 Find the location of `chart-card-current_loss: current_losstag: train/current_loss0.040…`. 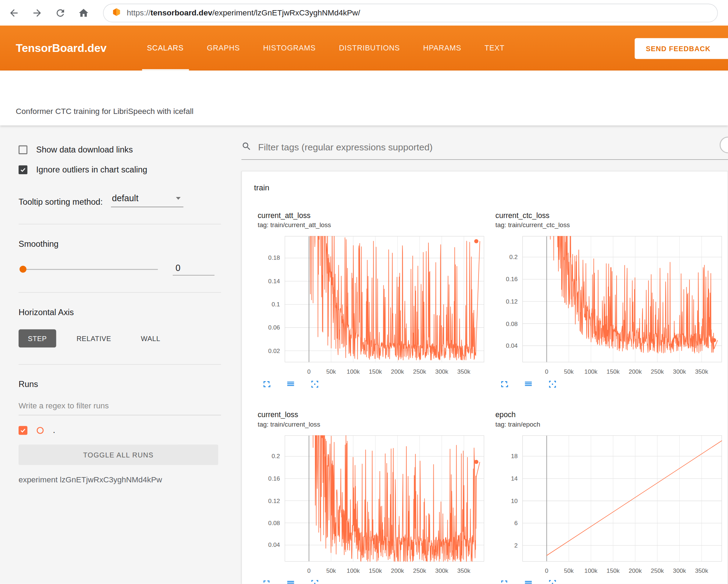

chart-card-current_loss: current_losstag: train/current_loss0.040… is located at coordinates (371, 497).